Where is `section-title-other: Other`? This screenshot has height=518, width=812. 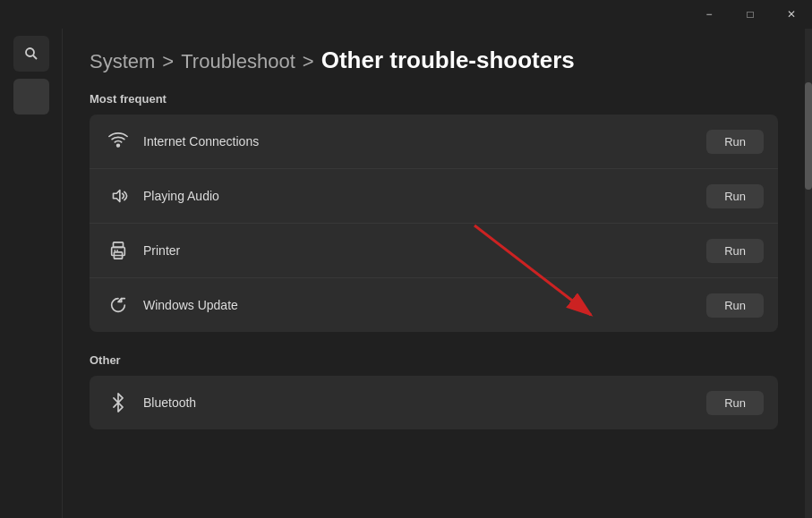 section-title-other: Other is located at coordinates (433, 360).